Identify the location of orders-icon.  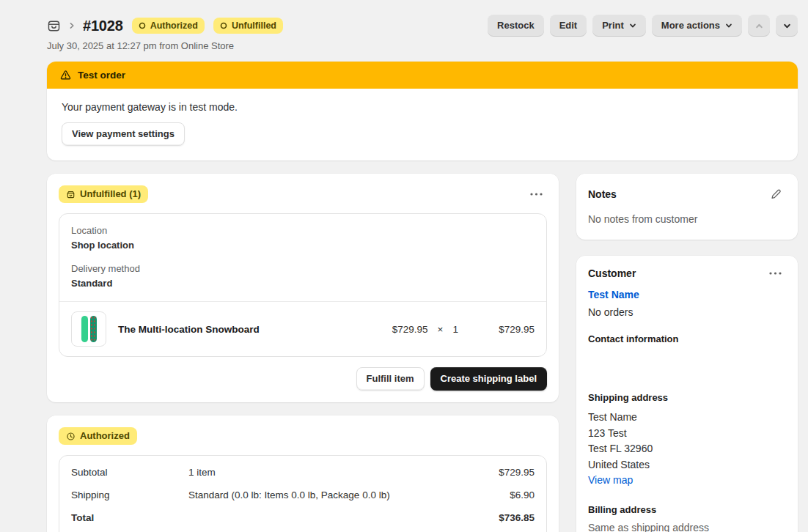
(54, 26).